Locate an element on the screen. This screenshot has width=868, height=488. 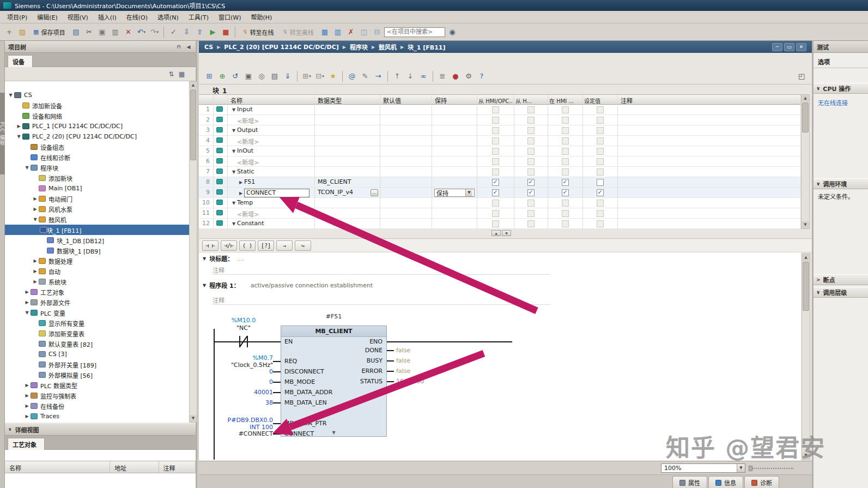
tree-item-external-digital: 外部开关量 [189] is located at coordinates (97, 364).